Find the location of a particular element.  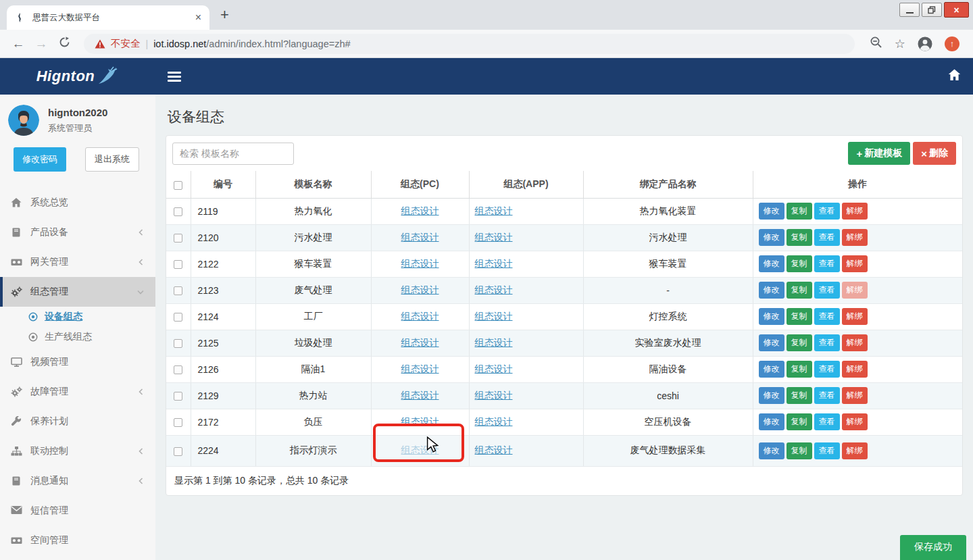

browser-update-icon: ↑ is located at coordinates (952, 44).